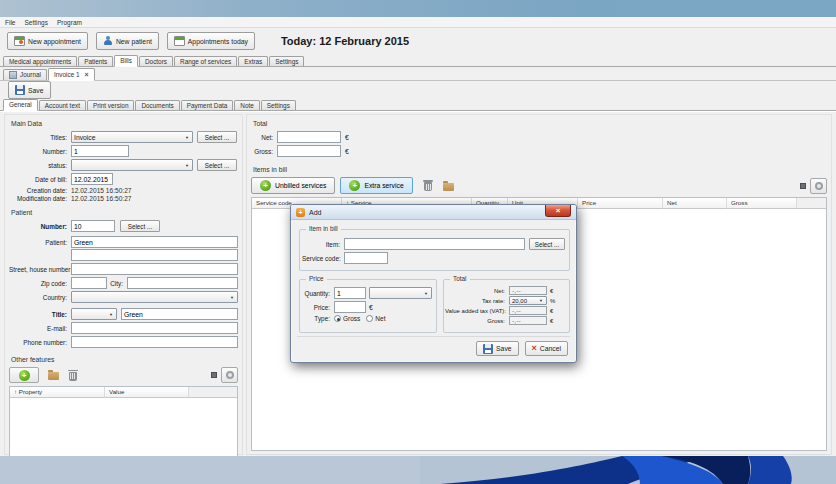  I want to click on euro-sign: €, so click(552, 291).